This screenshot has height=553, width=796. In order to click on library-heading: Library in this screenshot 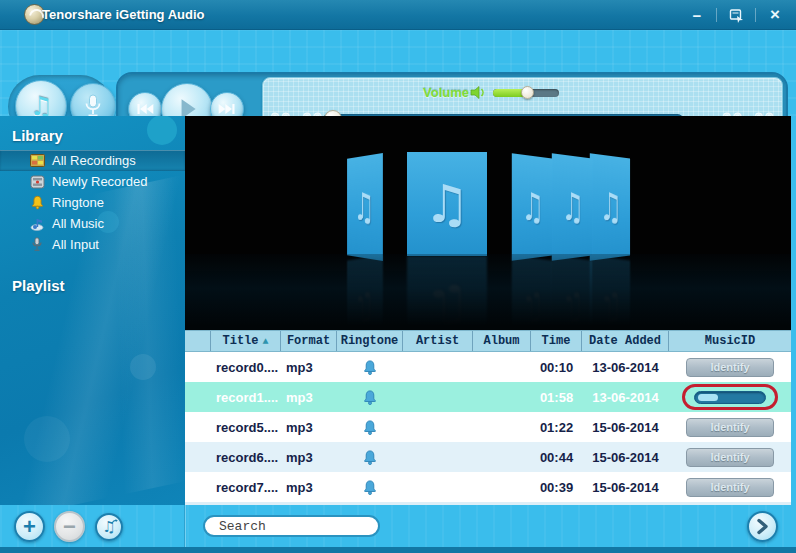, I will do `click(98, 136)`.